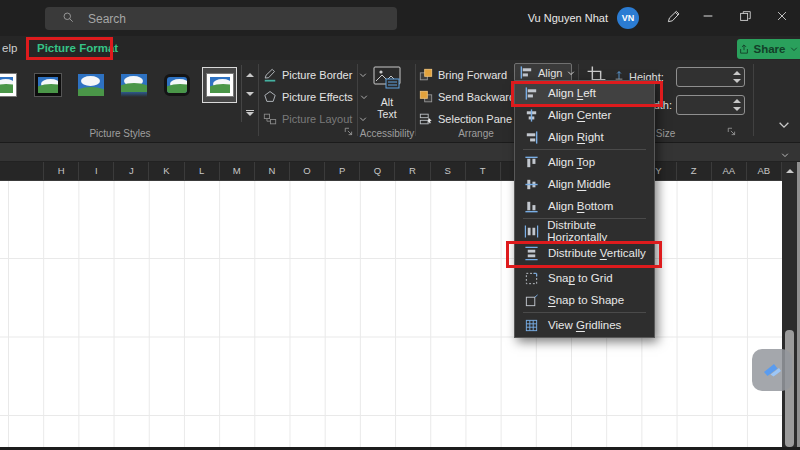  I want to click on column-header-R: R, so click(412, 171).